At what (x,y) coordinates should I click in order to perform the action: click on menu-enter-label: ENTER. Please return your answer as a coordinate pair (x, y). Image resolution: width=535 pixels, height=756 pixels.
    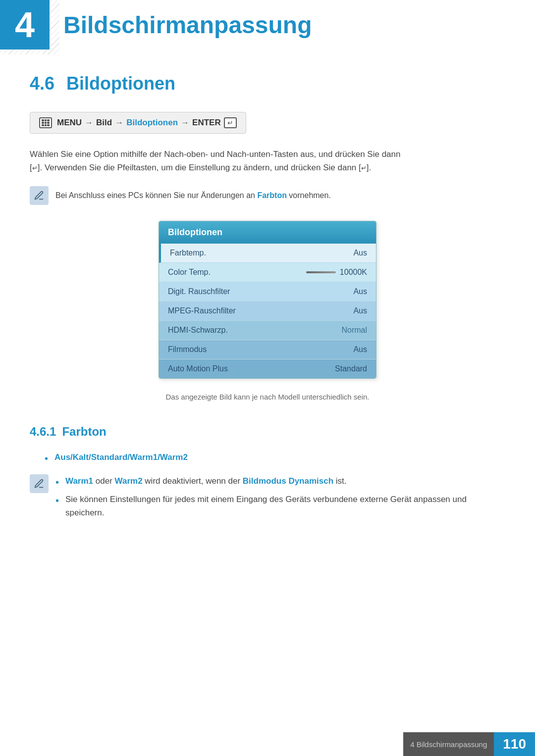
    Looking at the image, I should click on (207, 123).